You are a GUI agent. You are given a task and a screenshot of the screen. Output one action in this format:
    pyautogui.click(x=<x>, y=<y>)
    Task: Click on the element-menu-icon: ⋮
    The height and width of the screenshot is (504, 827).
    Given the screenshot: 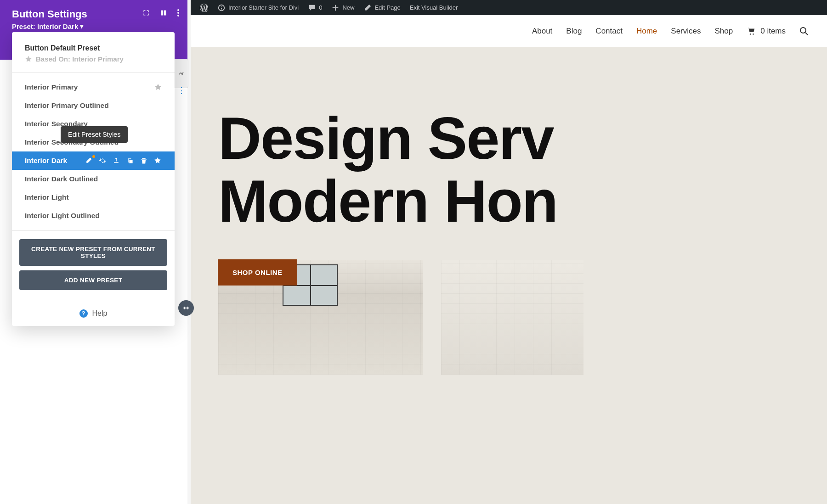 What is the action you would take?
    pyautogui.click(x=181, y=90)
    